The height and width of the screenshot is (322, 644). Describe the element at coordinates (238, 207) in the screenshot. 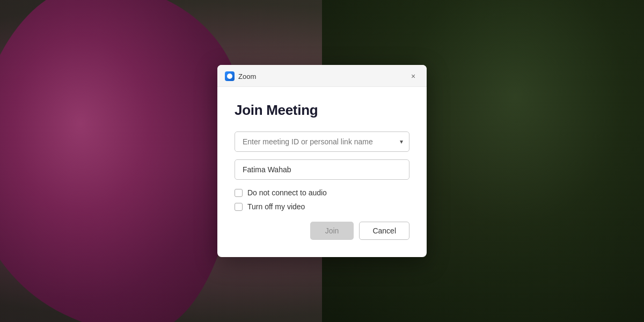

I see `video-checkbox` at that location.